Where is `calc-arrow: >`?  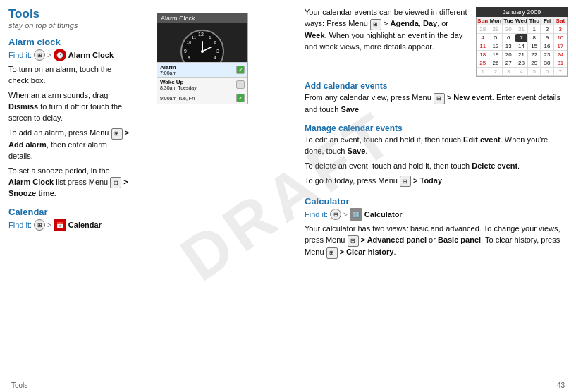
calc-arrow: > is located at coordinates (345, 214).